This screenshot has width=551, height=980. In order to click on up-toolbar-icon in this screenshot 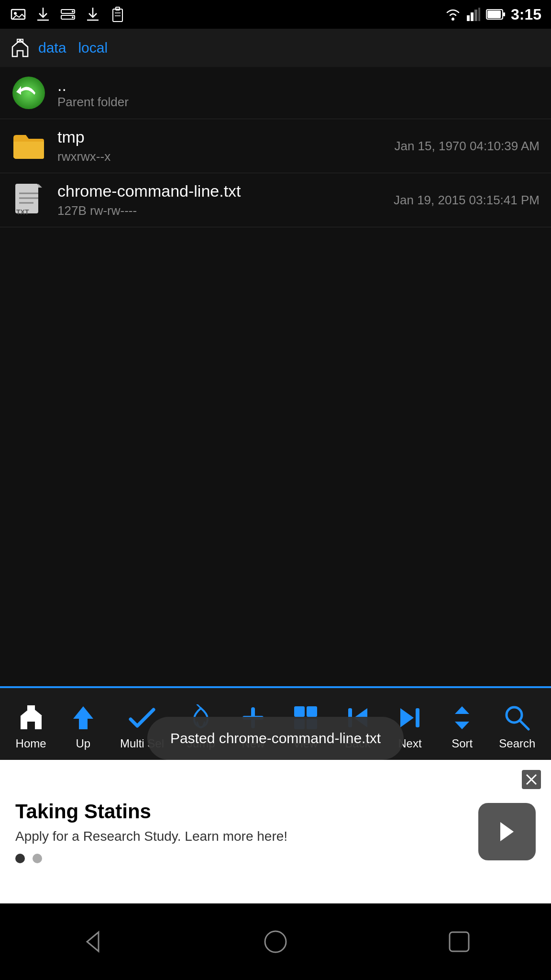, I will do `click(83, 718)`.